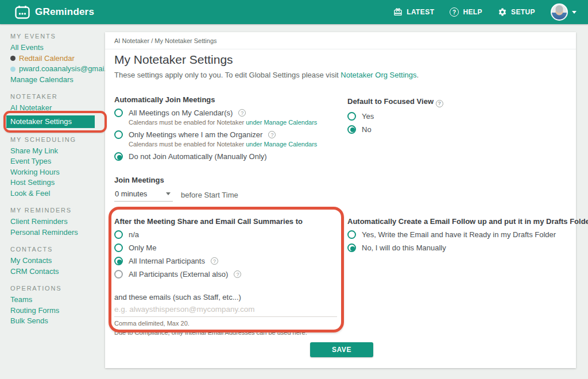 The width and height of the screenshot is (588, 379). Describe the element at coordinates (144, 195) in the screenshot. I see `minutes-select: 0 minutes` at that location.